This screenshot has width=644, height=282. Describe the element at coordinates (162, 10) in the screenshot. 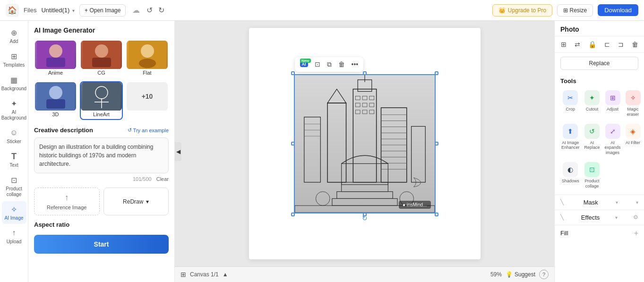

I see `redo-button: ↻` at that location.